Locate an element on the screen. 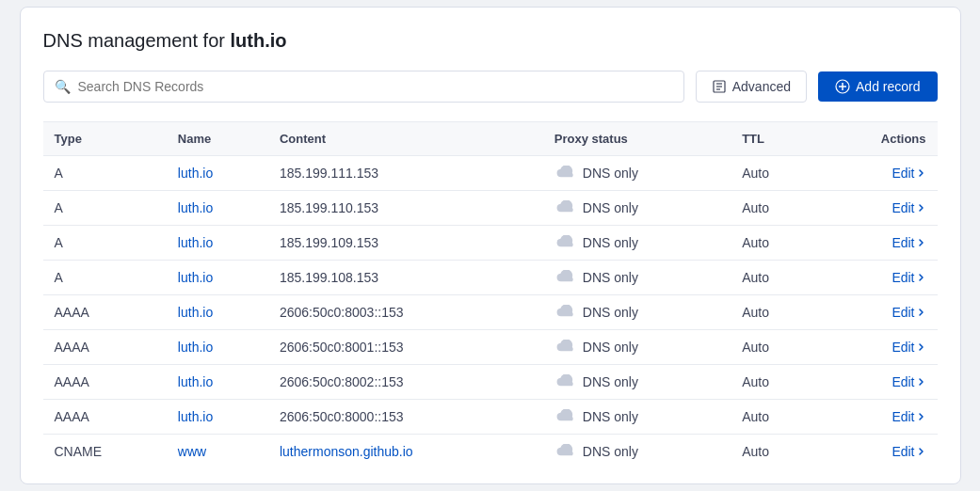 The width and height of the screenshot is (980, 491). toolbar: 🔍 Advanced Add record is located at coordinates (490, 87).